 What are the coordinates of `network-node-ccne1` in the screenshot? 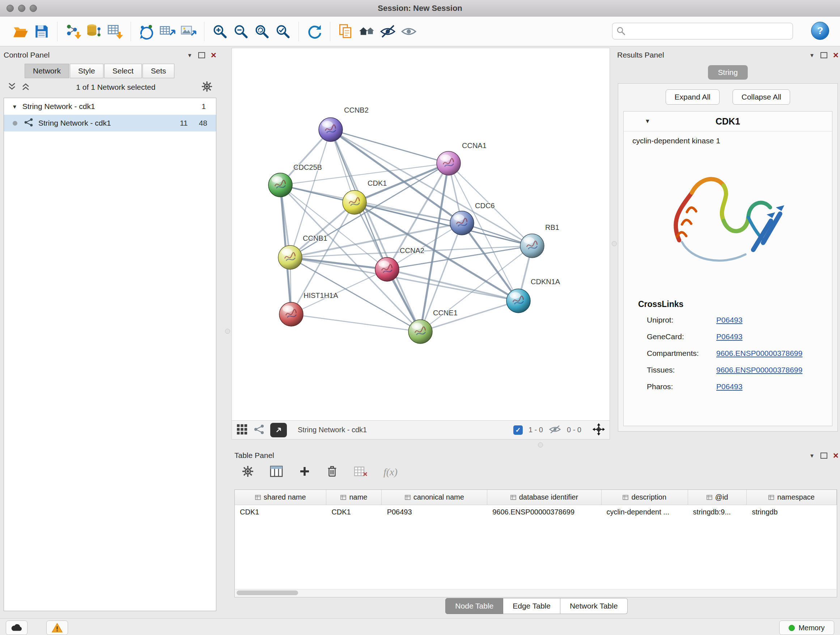 It's located at (420, 331).